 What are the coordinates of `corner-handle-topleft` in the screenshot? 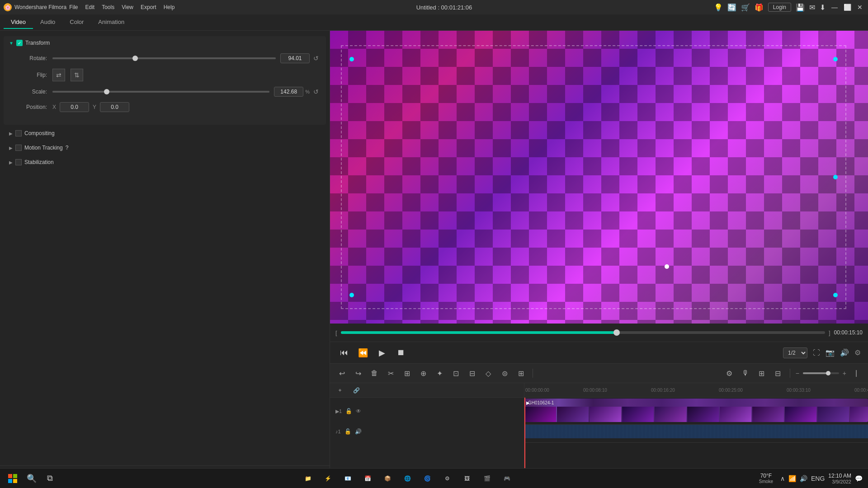 It's located at (352, 59).